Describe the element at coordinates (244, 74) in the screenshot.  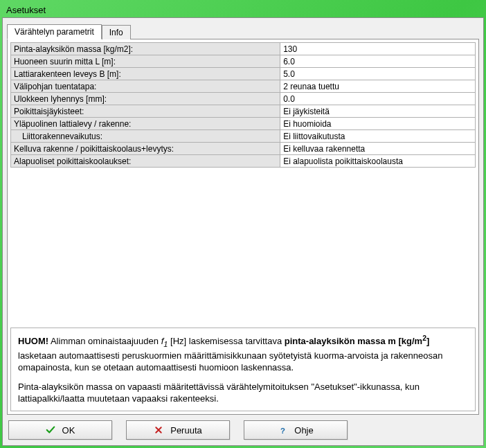
I see `table-row: Lattiarakenteen leveys B [m]: 5.0` at that location.